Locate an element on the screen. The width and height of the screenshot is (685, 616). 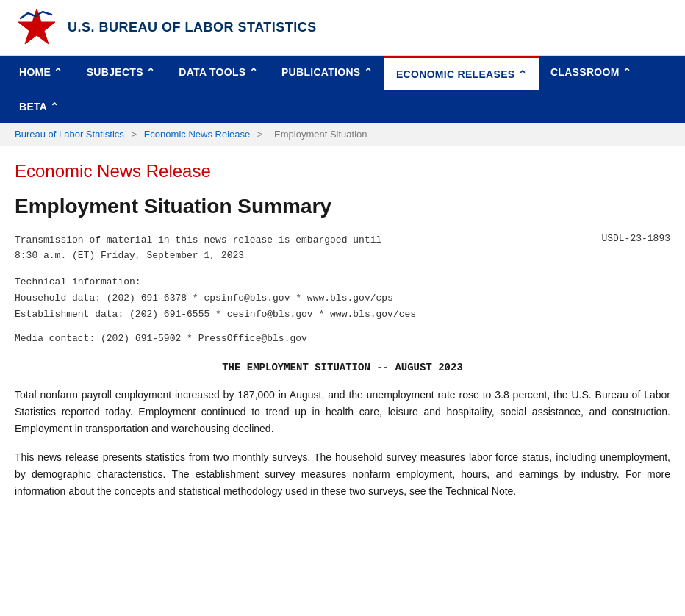
embargo-line1: Transmission of material in this news re… is located at coordinates (198, 241).